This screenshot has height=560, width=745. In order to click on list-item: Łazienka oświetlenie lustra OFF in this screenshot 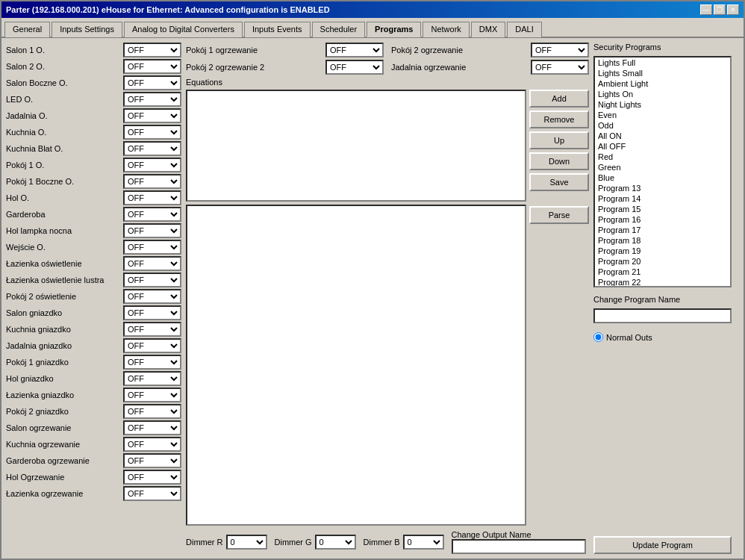, I will do `click(94, 280)`.